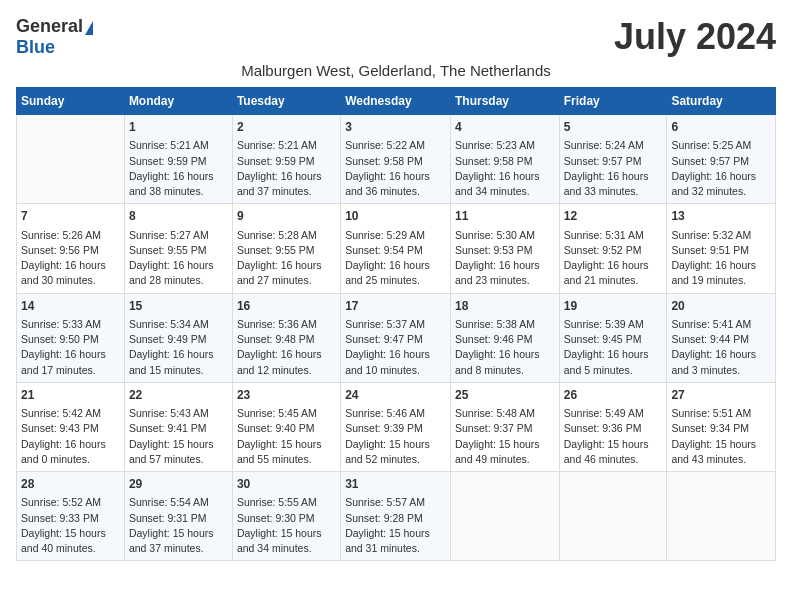 The width and height of the screenshot is (792, 612). Describe the element at coordinates (711, 235) in the screenshot. I see `sunrise-text: Sunrise: 5:32 AM` at that location.